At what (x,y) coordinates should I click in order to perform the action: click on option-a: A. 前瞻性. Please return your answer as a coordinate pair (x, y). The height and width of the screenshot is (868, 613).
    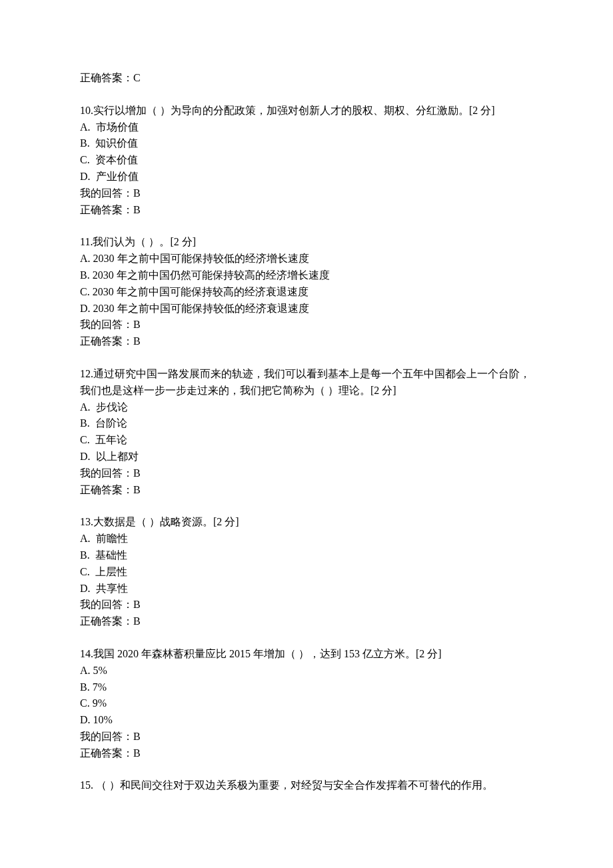
    Looking at the image, I should click on (306, 539).